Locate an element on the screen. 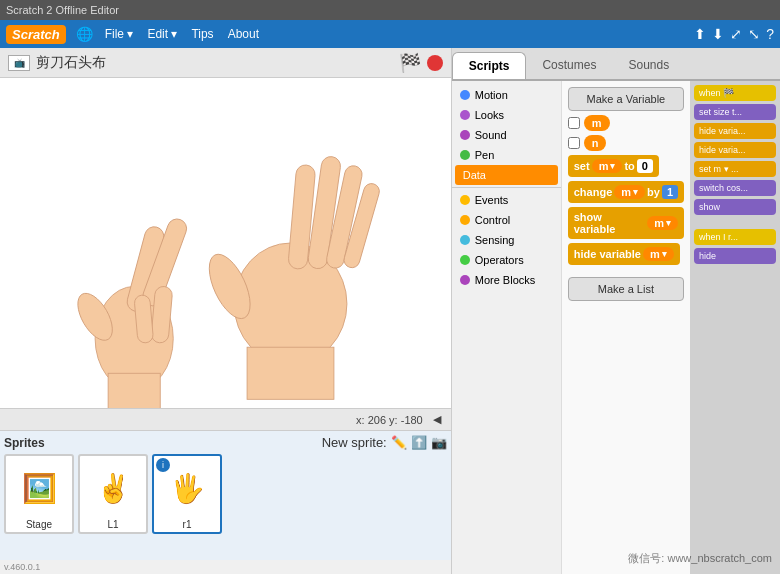 Image resolution: width=780 pixels, height=574 pixels. cat-operators: Operators is located at coordinates (506, 260).